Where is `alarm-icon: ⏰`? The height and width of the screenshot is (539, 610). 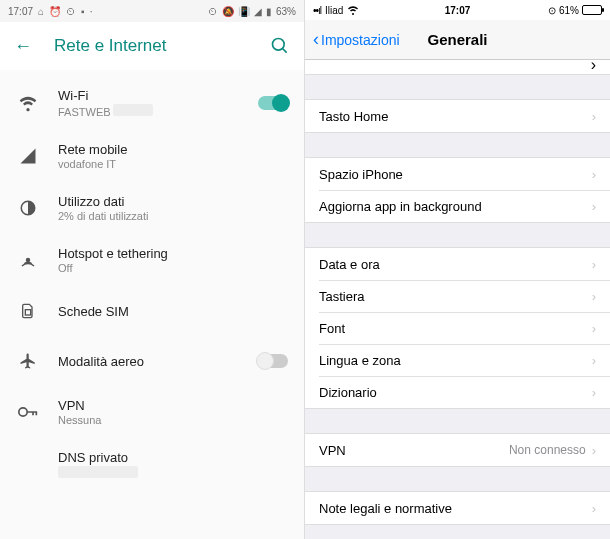 alarm-icon: ⏰ is located at coordinates (55, 12).